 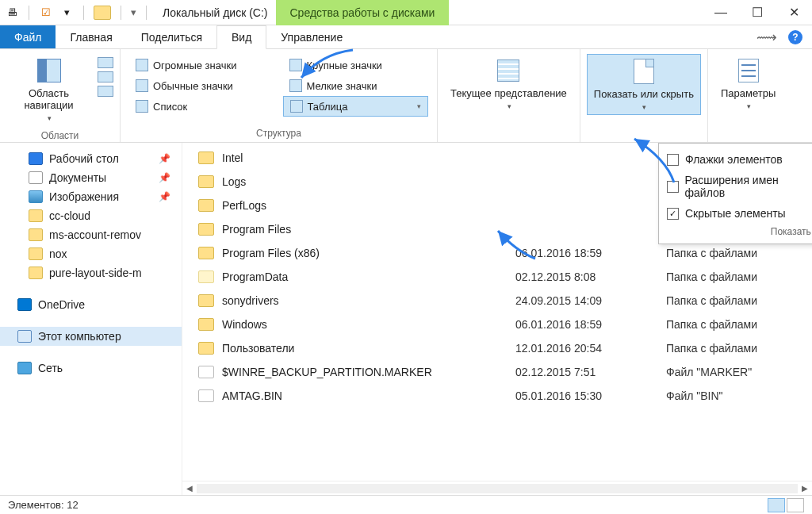 I want to click on group-label-layout: Структура, so click(x=279, y=135).